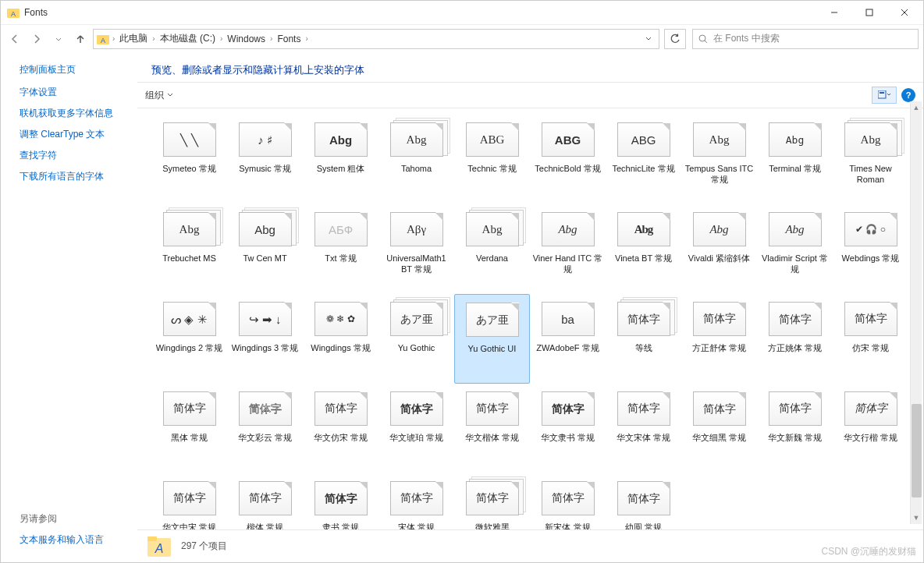  Describe the element at coordinates (643, 501) in the screenshot. I see `font-item: 简体字幼圆 常规` at that location.